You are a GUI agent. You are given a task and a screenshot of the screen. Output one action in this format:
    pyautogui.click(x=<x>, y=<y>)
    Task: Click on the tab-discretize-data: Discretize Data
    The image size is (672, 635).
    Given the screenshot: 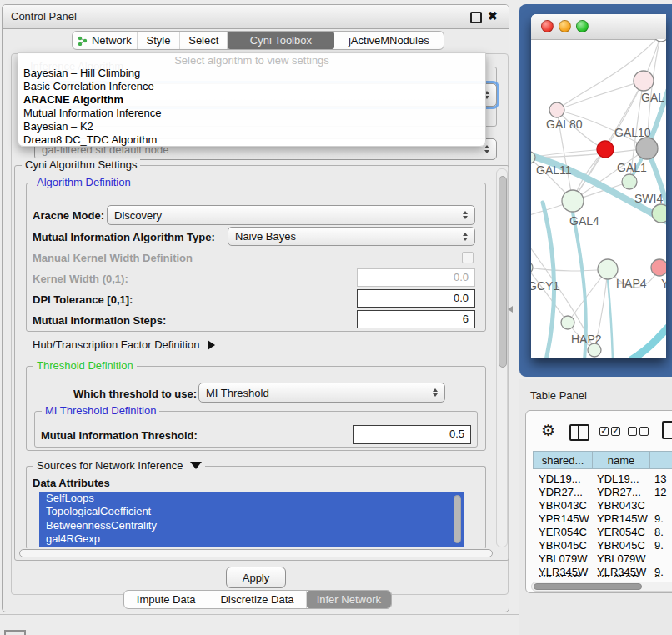 What is the action you would take?
    pyautogui.click(x=257, y=600)
    